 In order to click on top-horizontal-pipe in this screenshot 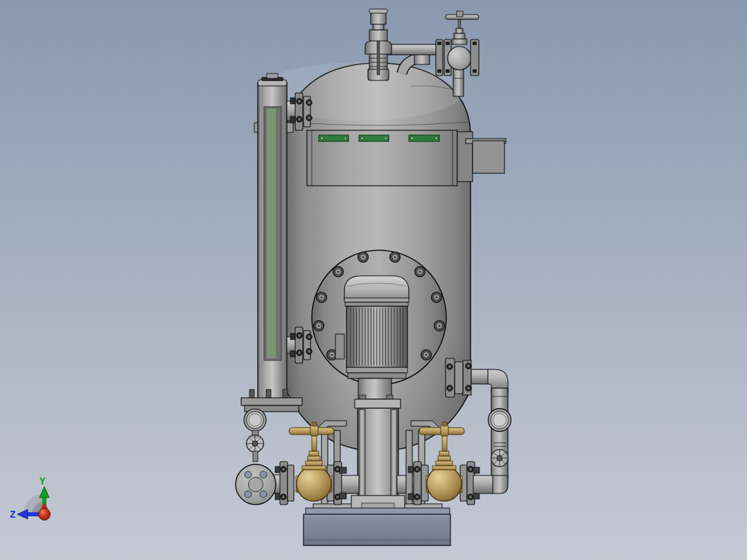, I will do `click(412, 50)`.